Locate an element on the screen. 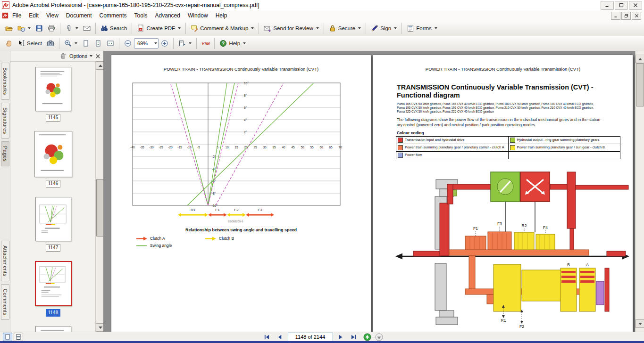  scroll-down-icon is located at coordinates (640, 324).